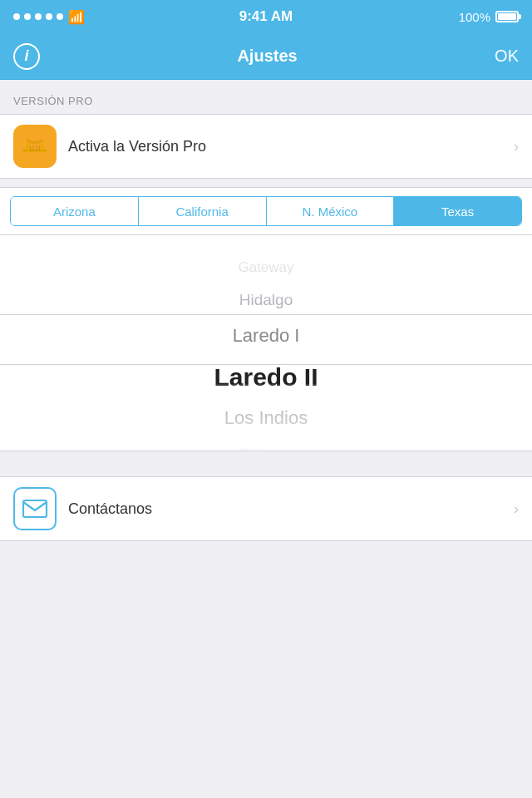 Image resolution: width=532 pixels, height=798 pixels. Describe the element at coordinates (35, 509) in the screenshot. I see `contact-icon` at that location.